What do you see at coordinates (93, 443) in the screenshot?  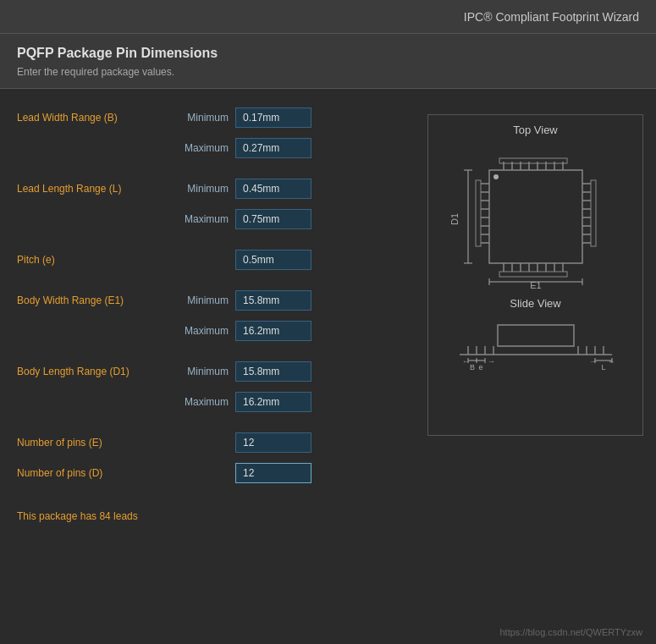 I see `num-pins-e-label: Number of pins (E)` at bounding box center [93, 443].